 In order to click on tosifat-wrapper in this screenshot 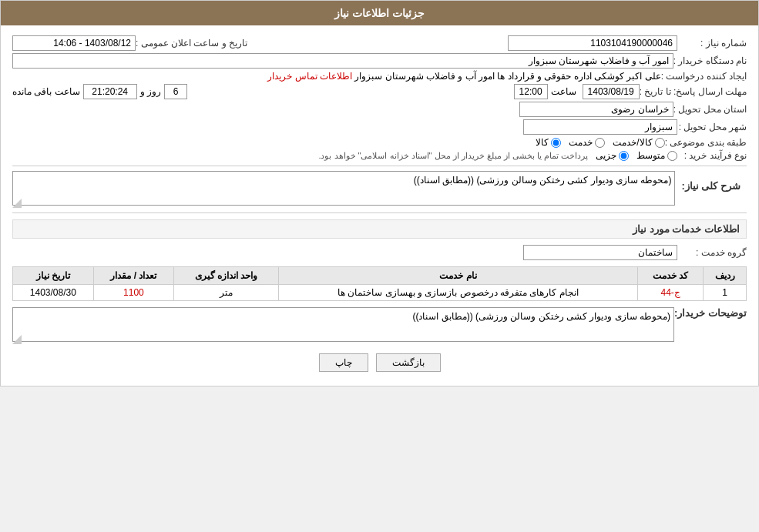, I will do `click(344, 326)`.